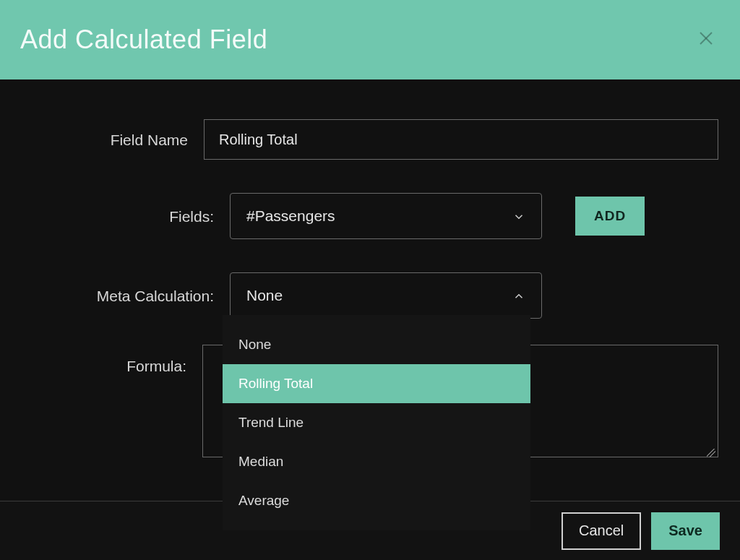 The width and height of the screenshot is (740, 560). Describe the element at coordinates (377, 423) in the screenshot. I see `dropdown-option-trend-line: Trend Line` at that location.